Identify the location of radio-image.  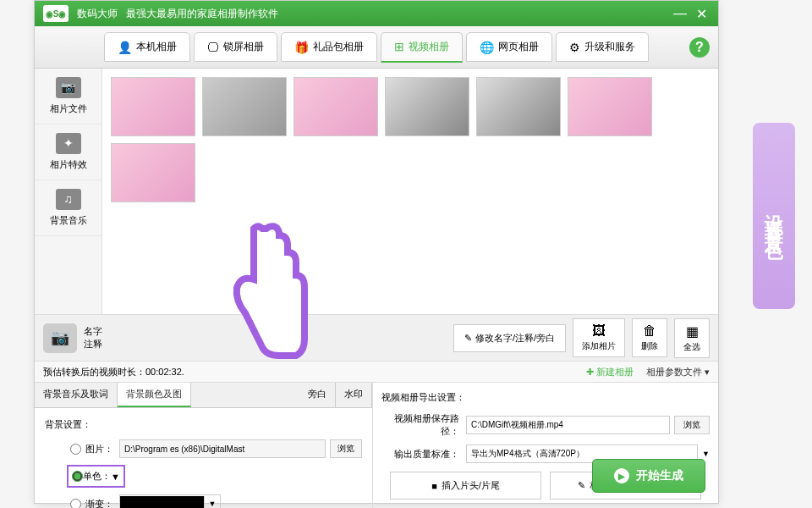
(76, 449).